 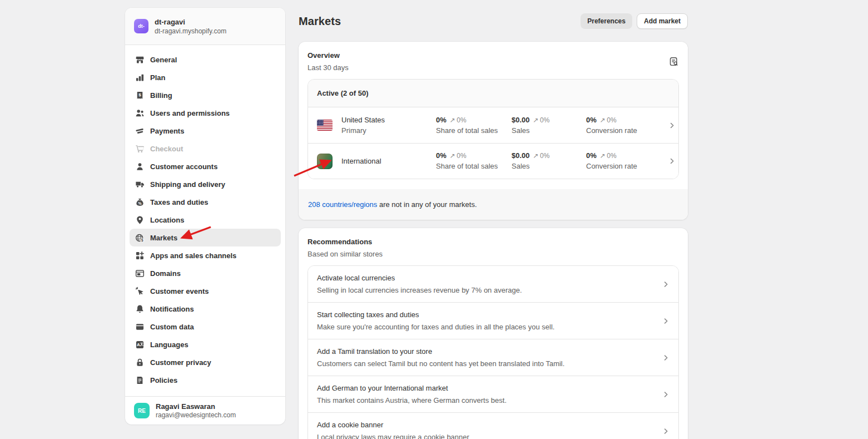 What do you see at coordinates (485, 278) in the screenshot?
I see `recommendation-title: Activate local currencies` at bounding box center [485, 278].